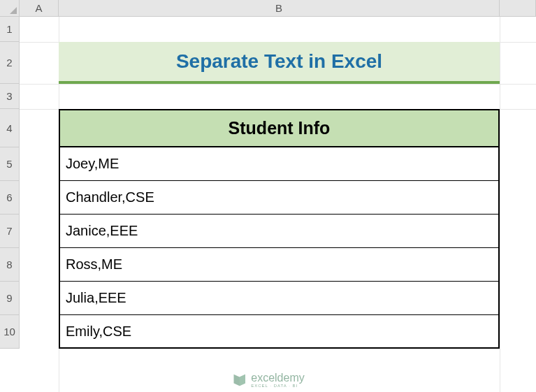 Image resolution: width=536 pixels, height=392 pixels. I want to click on row-headers: 1 2 3 4 5 6 7 8 9 10, so click(10, 183).